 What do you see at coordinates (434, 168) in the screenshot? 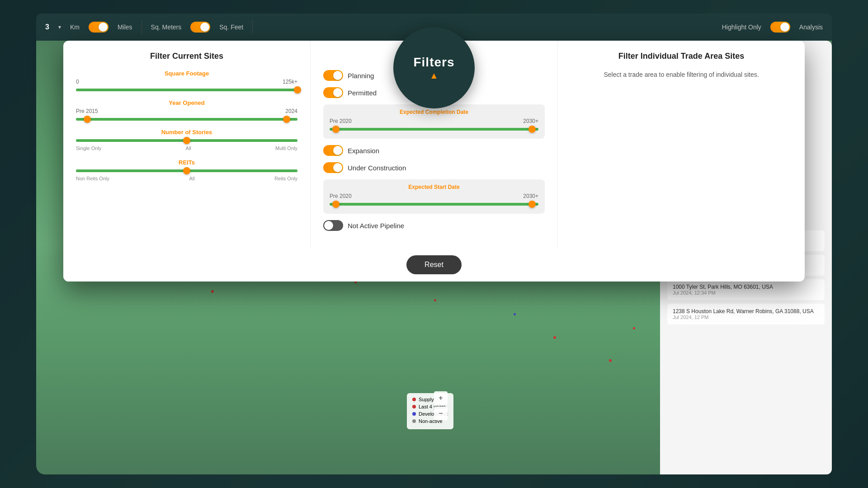
I see `under-construction-item: Under Construction` at bounding box center [434, 168].